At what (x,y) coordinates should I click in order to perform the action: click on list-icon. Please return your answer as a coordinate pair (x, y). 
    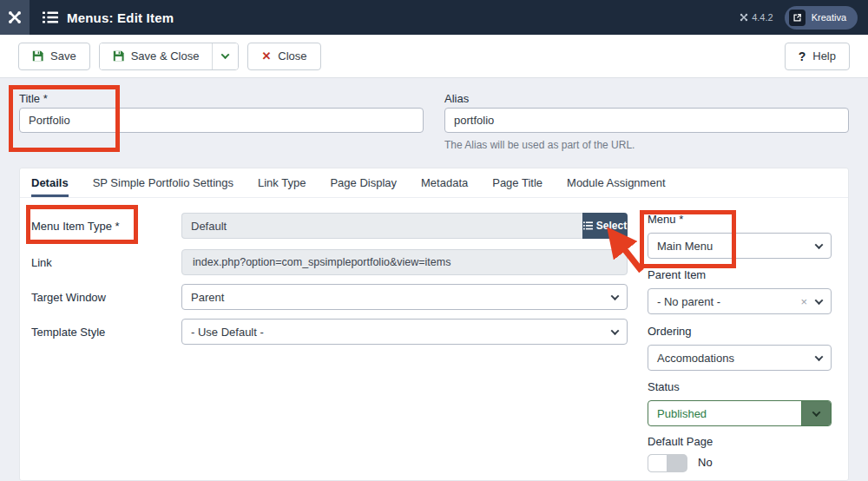
    Looking at the image, I should click on (589, 226).